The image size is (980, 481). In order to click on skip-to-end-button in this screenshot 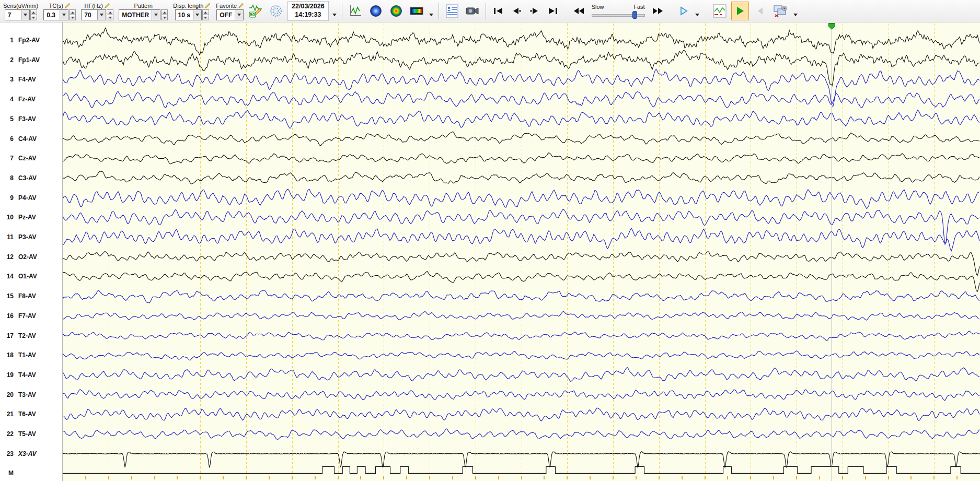, I will do `click(553, 11)`.